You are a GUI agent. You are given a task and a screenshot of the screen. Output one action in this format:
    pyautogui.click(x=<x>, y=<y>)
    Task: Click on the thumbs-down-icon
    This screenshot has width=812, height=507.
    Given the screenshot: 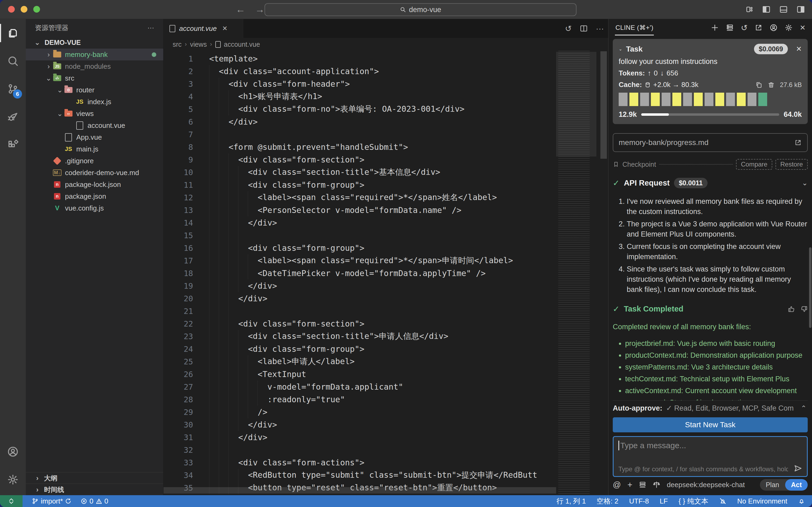 What is the action you would take?
    pyautogui.click(x=804, y=309)
    